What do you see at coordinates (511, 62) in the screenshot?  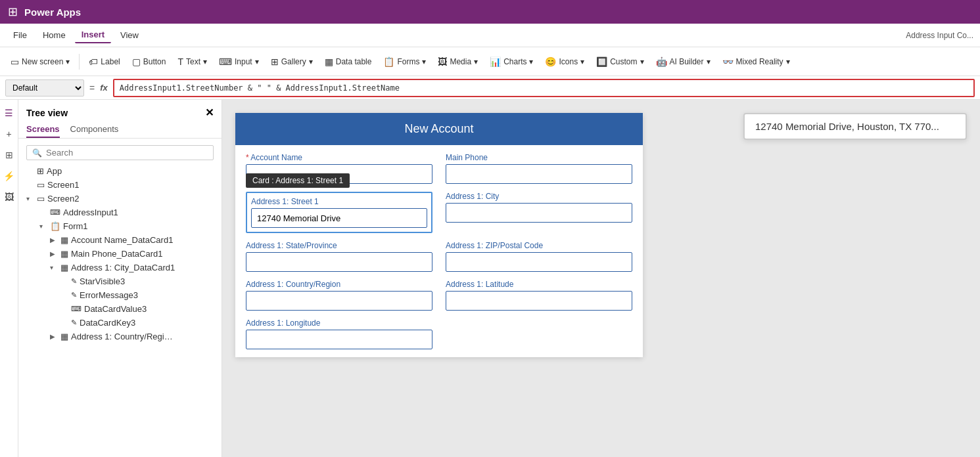 I see `charts-button: 📊 Charts ▾` at bounding box center [511, 62].